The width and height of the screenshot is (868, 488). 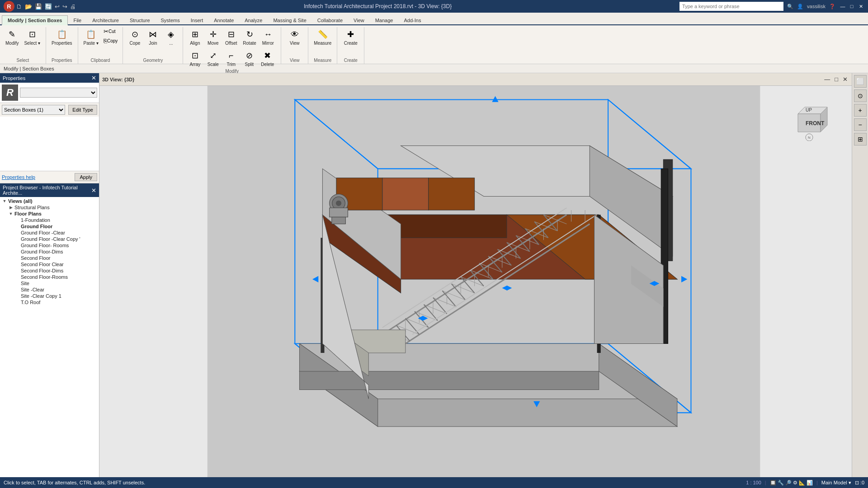 What do you see at coordinates (50, 264) in the screenshot?
I see `tree-item-10: Second Floor Clear` at bounding box center [50, 264].